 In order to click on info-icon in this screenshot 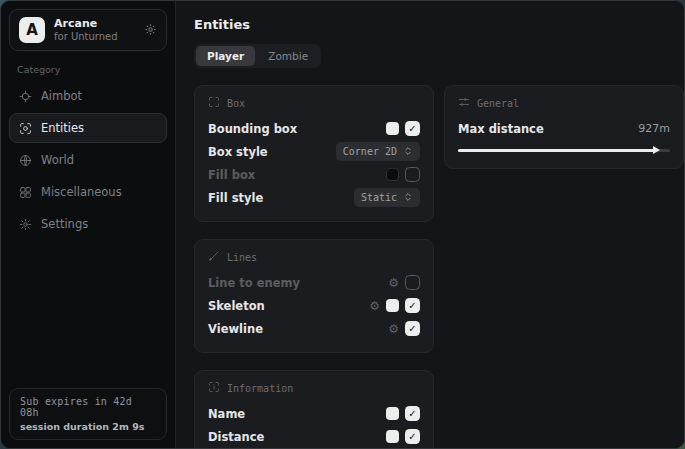, I will do `click(214, 388)`.